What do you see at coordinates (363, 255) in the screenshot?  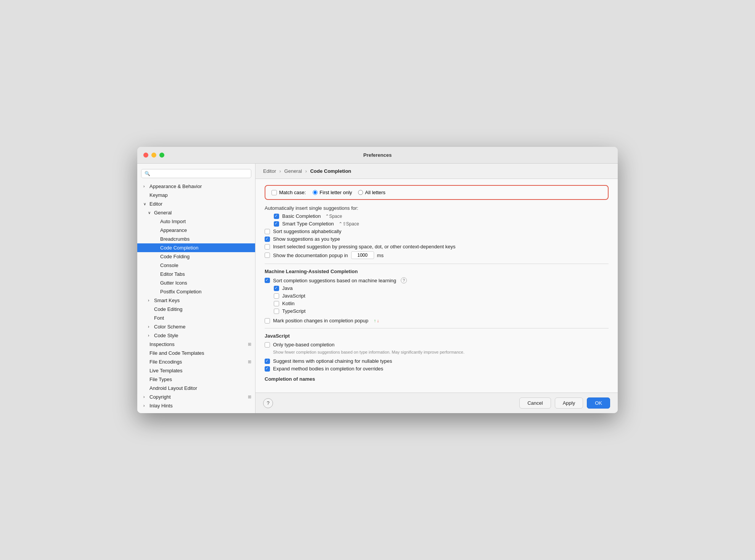 I see `popup-ms-input` at bounding box center [363, 255].